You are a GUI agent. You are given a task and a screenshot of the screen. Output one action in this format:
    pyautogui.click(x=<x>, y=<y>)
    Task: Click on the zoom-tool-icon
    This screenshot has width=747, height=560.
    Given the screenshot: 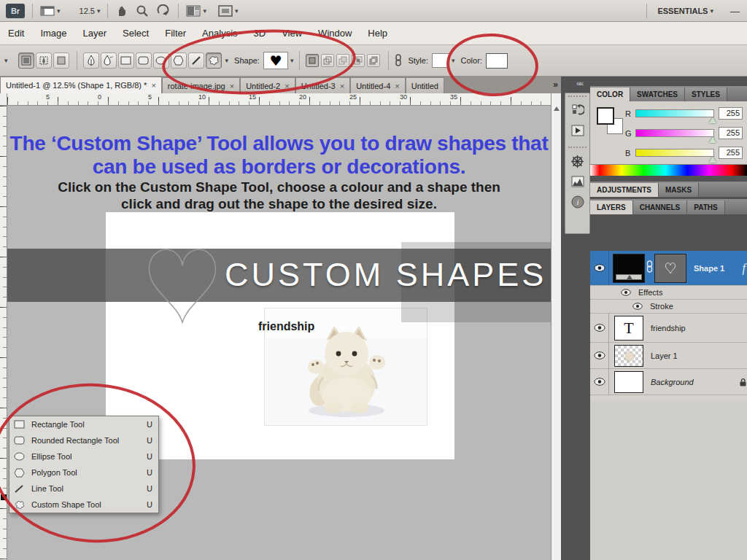 What is the action you would take?
    pyautogui.click(x=142, y=11)
    